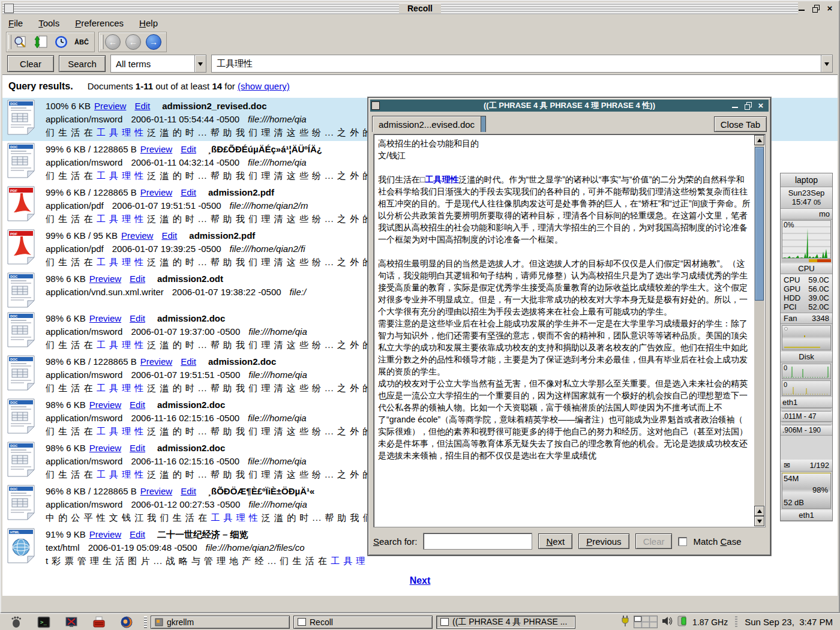 The width and height of the screenshot is (840, 630). What do you see at coordinates (191, 318) in the screenshot?
I see `result-title: admission2.doc` at bounding box center [191, 318].